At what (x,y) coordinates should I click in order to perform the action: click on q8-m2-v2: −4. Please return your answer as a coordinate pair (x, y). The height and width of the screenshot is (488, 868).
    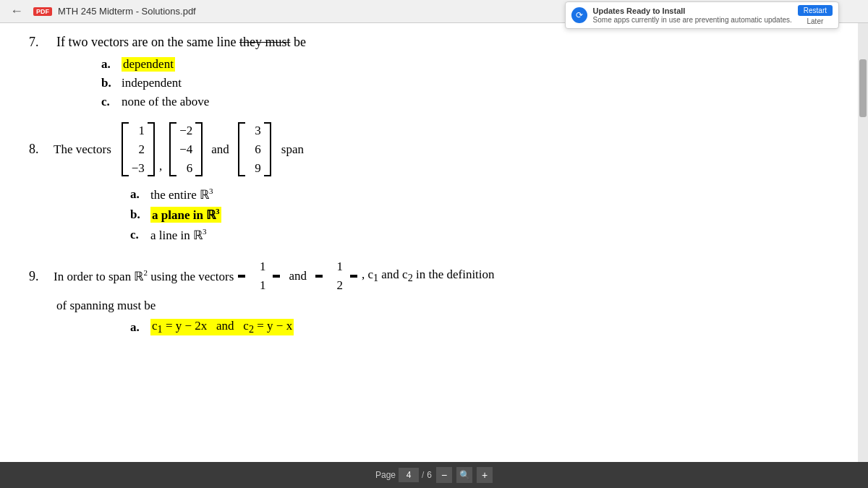
    Looking at the image, I should click on (186, 150).